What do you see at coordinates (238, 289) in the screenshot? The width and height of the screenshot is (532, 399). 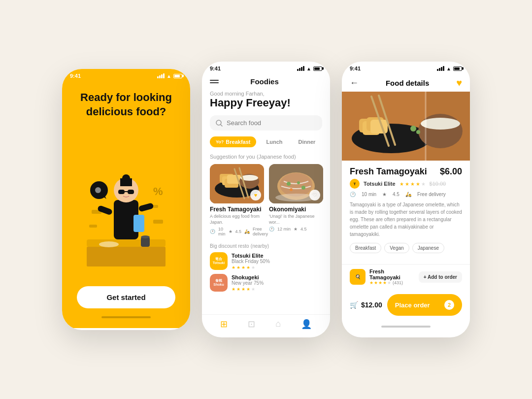 I see `star-2-2: ★` at bounding box center [238, 289].